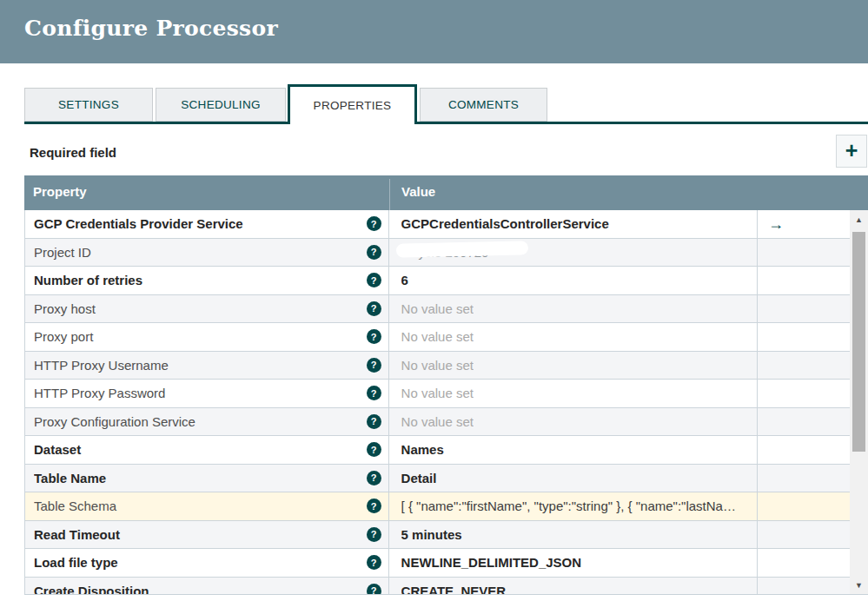  I want to click on property-name: Load file type, so click(200, 563).